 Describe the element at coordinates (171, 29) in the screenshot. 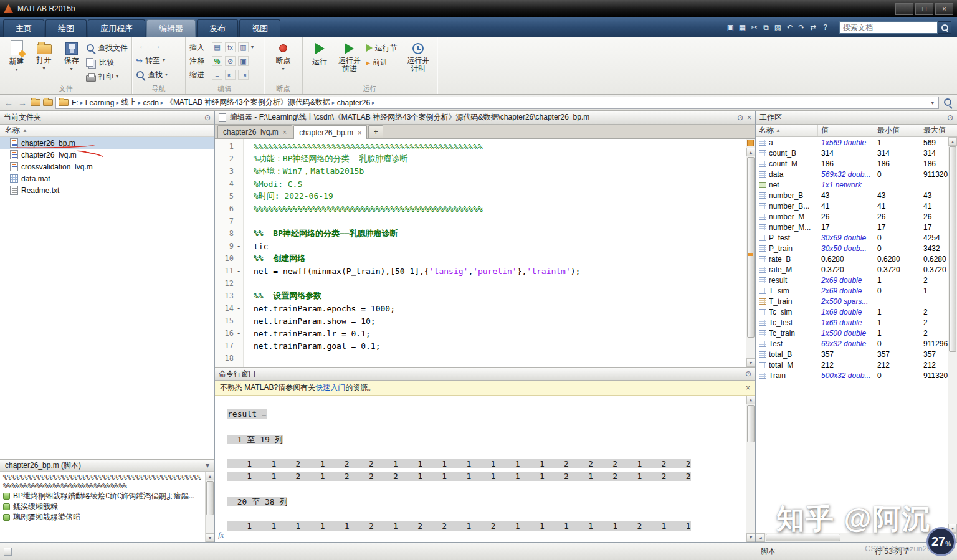

I see `ribbon-tab: 编辑器` at that location.